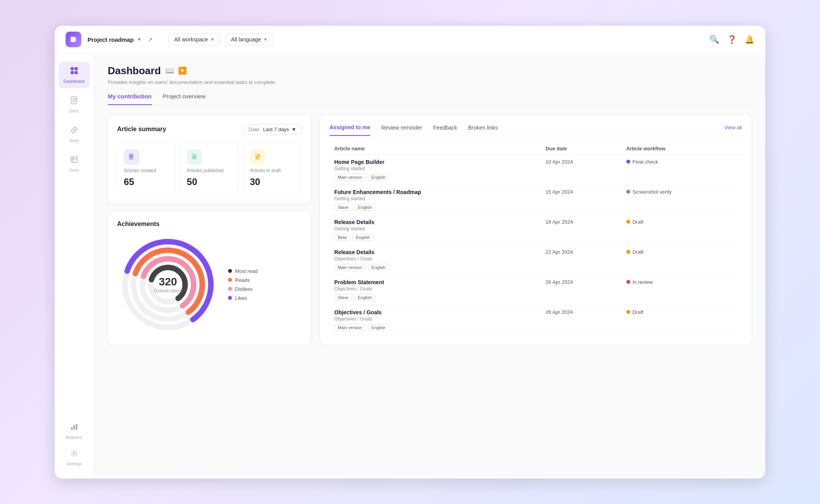  Describe the element at coordinates (342, 237) in the screenshot. I see `tag: Beta` at that location.